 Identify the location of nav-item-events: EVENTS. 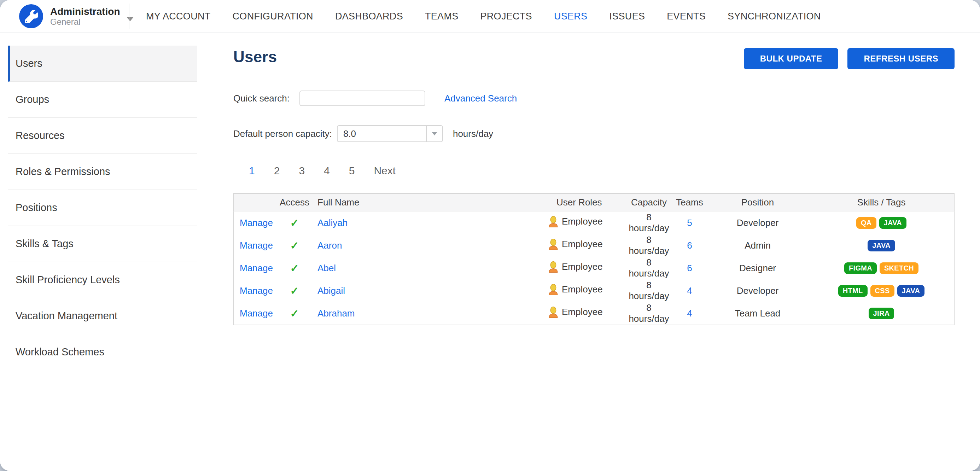
(686, 17).